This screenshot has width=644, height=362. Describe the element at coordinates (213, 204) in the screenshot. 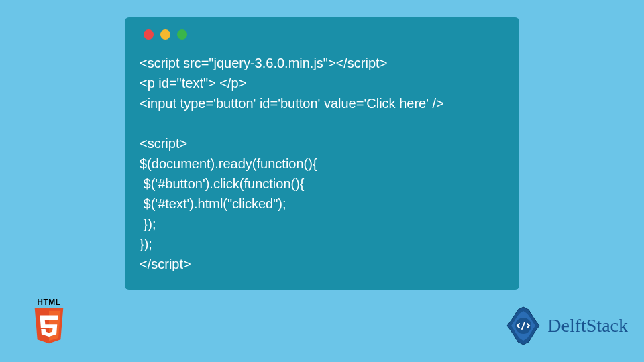

I see `code-line: $('#text').html("clicked");` at that location.